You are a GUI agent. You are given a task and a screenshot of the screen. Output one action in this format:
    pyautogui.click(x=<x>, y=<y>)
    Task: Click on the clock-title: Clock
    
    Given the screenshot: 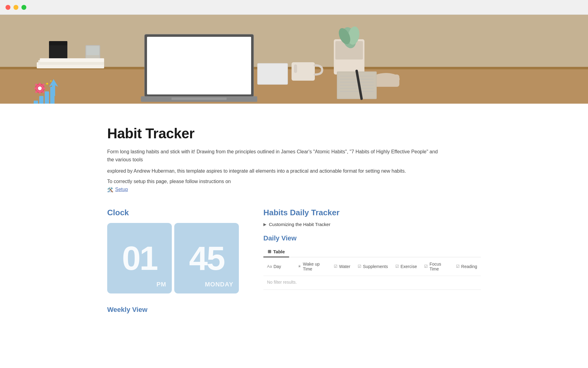 What is the action you would take?
    pyautogui.click(x=173, y=213)
    